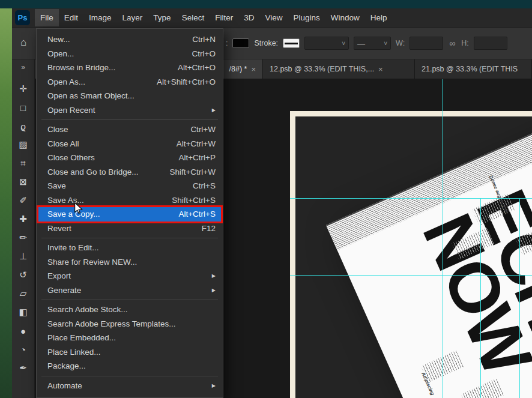 Image resolution: width=532 pixels, height=398 pixels. I want to click on width-label: W:, so click(400, 43).